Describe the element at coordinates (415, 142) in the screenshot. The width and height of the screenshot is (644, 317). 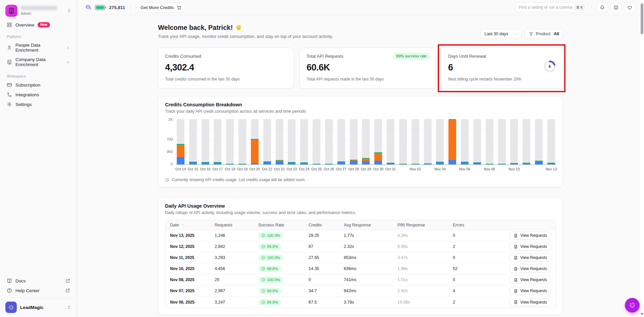
I see `chart-bar: Nov 02` at that location.